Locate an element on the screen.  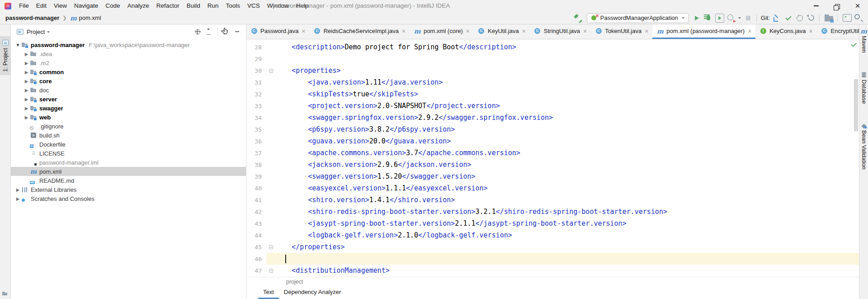
profiler-button is located at coordinates (731, 18).